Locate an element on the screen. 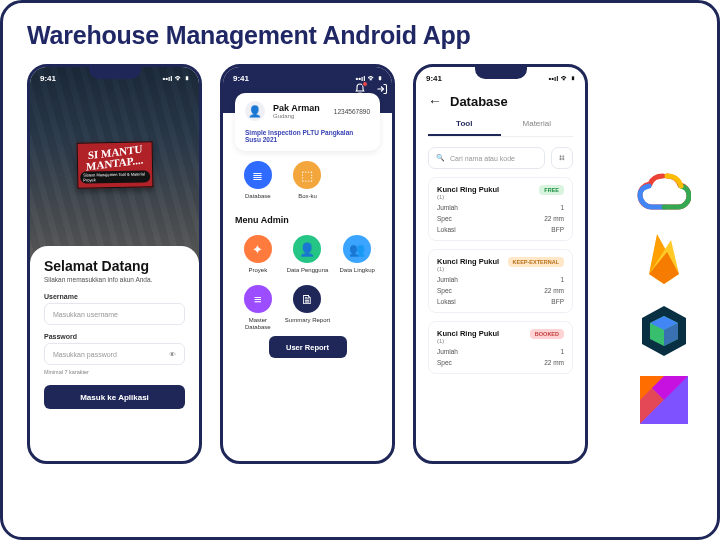  jetpack-compose-icon is located at coordinates (664, 331).